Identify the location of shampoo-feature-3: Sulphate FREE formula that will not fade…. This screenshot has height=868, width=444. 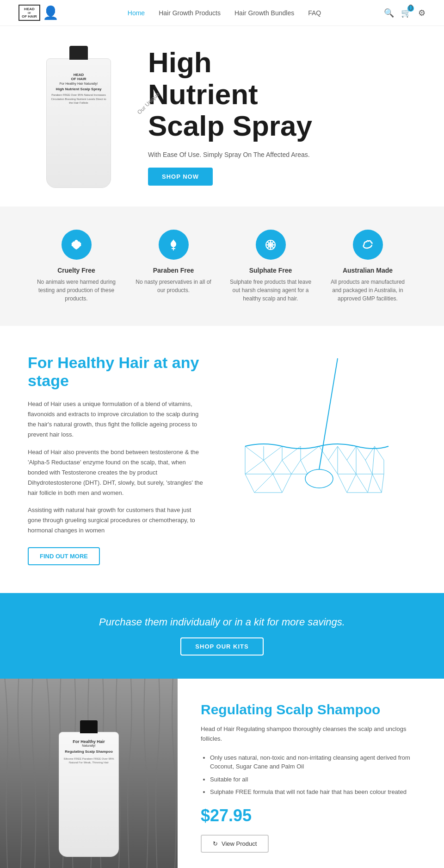
(315, 792).